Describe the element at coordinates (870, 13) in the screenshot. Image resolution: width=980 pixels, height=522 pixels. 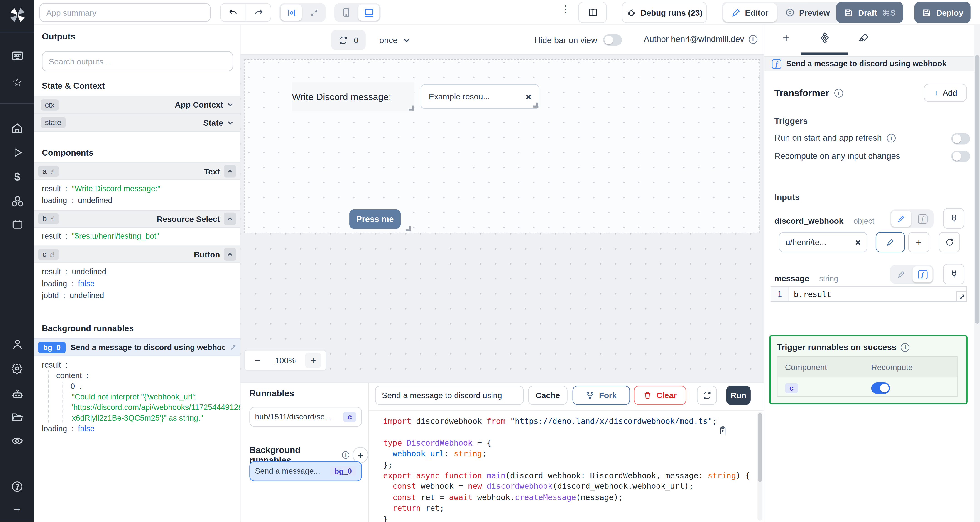
I see `draft-button: Draft ⌘S` at that location.